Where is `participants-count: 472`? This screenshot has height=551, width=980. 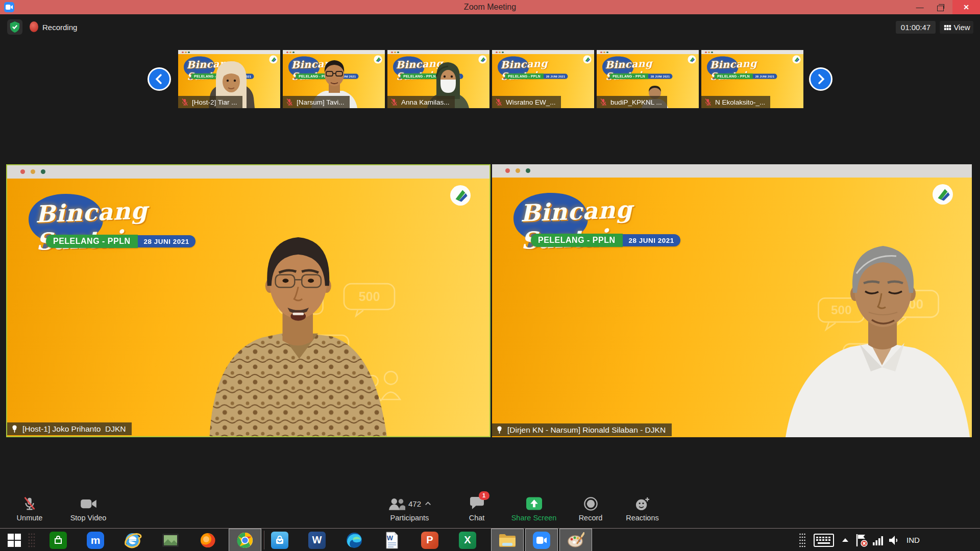 participants-count: 472 is located at coordinates (414, 504).